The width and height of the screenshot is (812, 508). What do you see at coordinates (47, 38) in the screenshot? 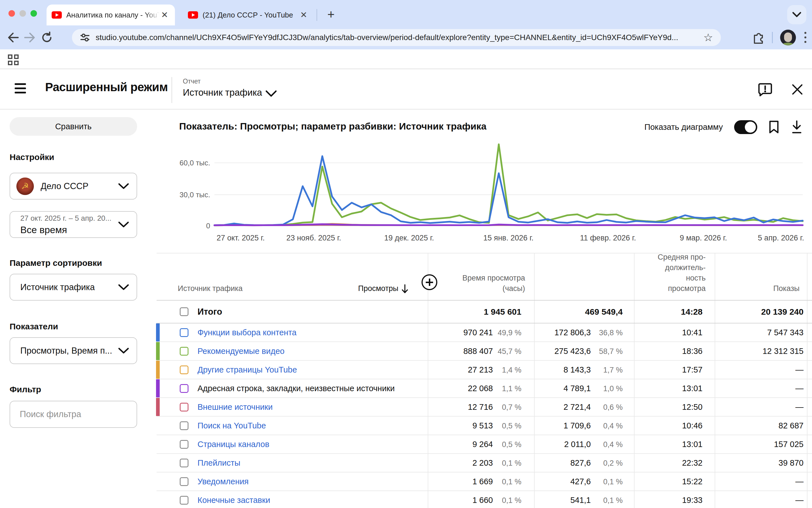
I see `reload-button` at bounding box center [47, 38].